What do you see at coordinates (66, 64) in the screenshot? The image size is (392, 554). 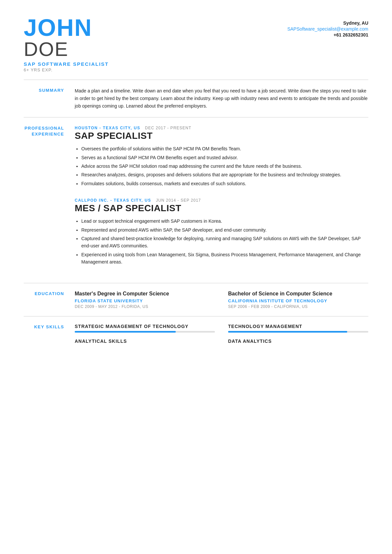 I see `job-title: SAP SOFTWARE SPECIALIST` at bounding box center [66, 64].